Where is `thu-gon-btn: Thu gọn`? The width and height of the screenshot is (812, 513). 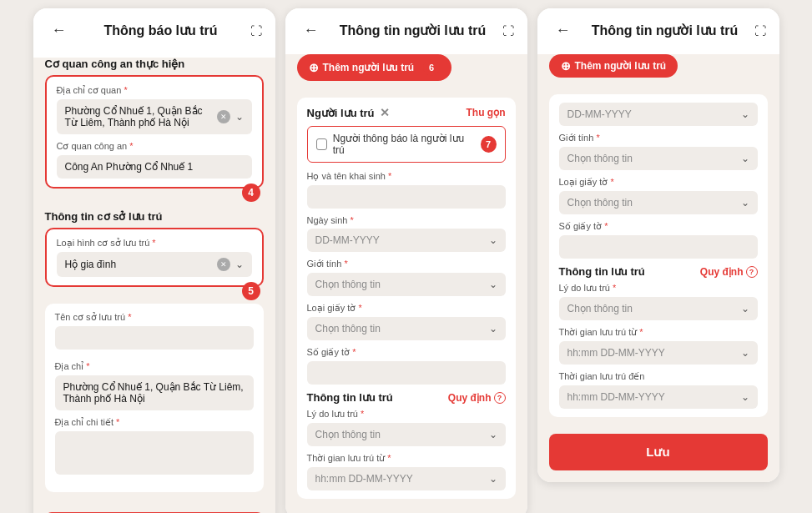 thu-gon-btn: Thu gọn is located at coordinates (486, 113).